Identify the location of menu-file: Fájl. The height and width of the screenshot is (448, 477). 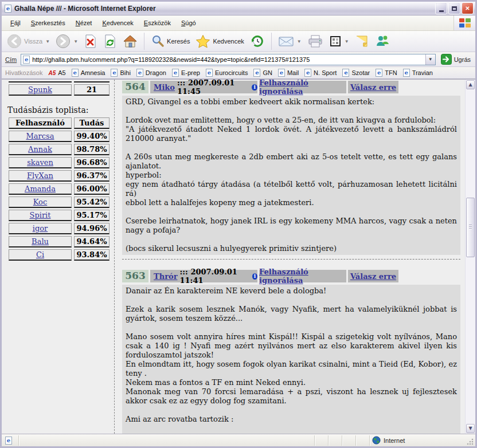
(15, 23).